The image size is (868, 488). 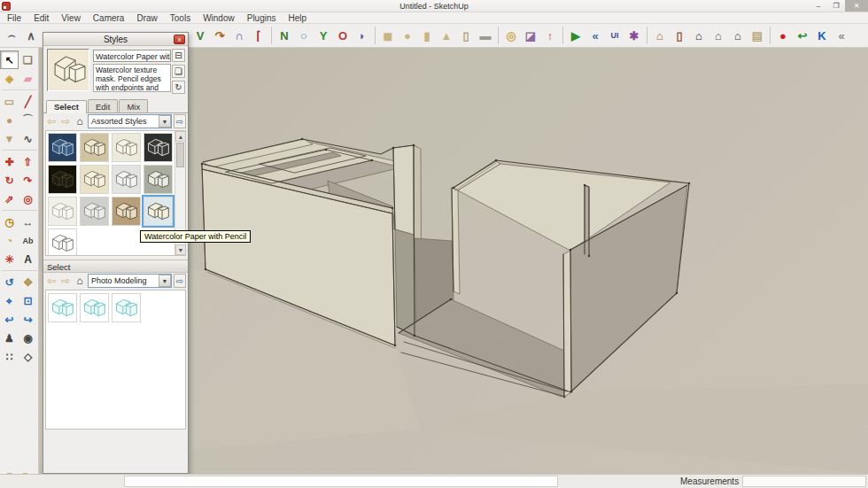 What do you see at coordinates (28, 78) in the screenshot?
I see `eraser-tool: ▰` at bounding box center [28, 78].